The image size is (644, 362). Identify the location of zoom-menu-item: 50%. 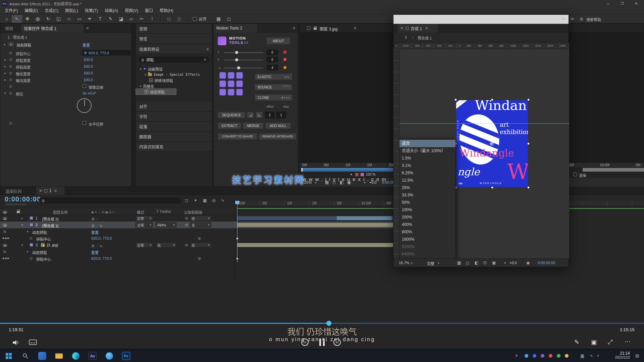
(427, 202).